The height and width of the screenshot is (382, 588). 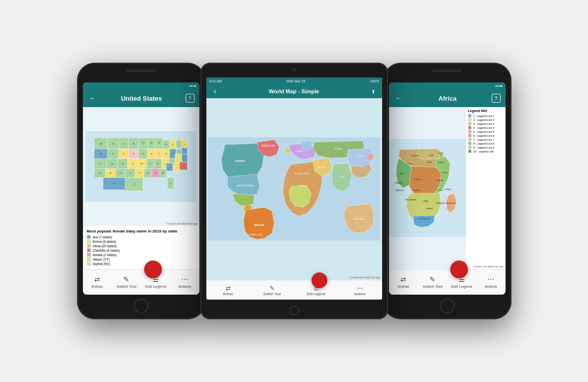 I want to click on phone-left-home-button, so click(x=141, y=306).